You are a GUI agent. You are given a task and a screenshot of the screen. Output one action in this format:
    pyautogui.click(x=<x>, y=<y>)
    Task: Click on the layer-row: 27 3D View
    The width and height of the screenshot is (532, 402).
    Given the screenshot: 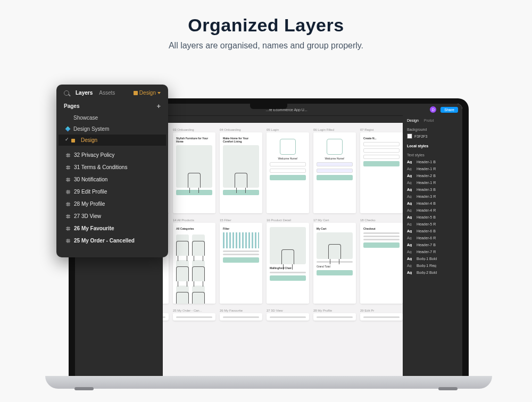 What is the action you would take?
    pyautogui.click(x=112, y=216)
    